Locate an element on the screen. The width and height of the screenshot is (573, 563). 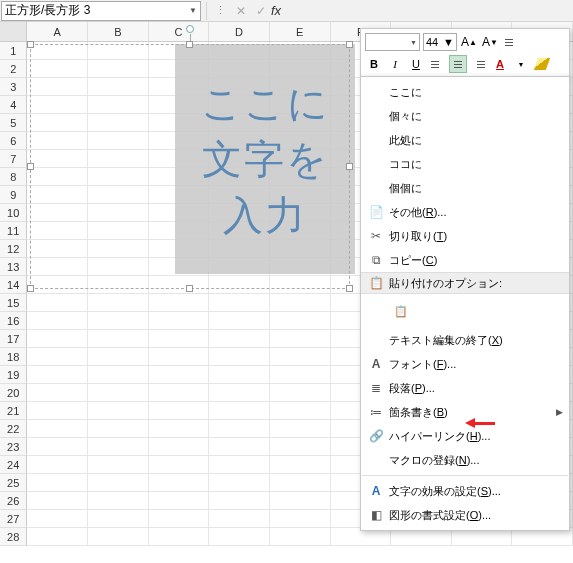
align-center-button is located at coordinates (458, 64).